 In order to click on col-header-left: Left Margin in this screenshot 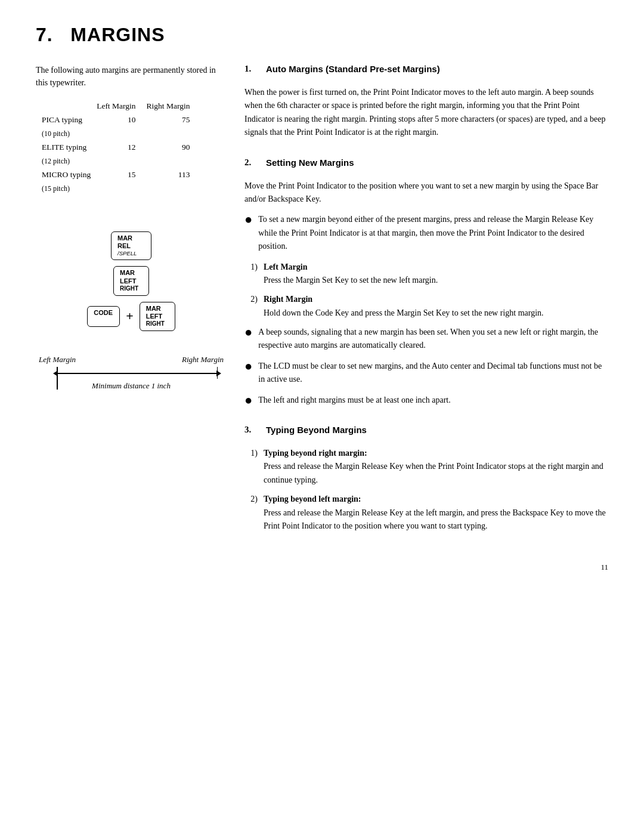, I will do `click(122, 106)`.